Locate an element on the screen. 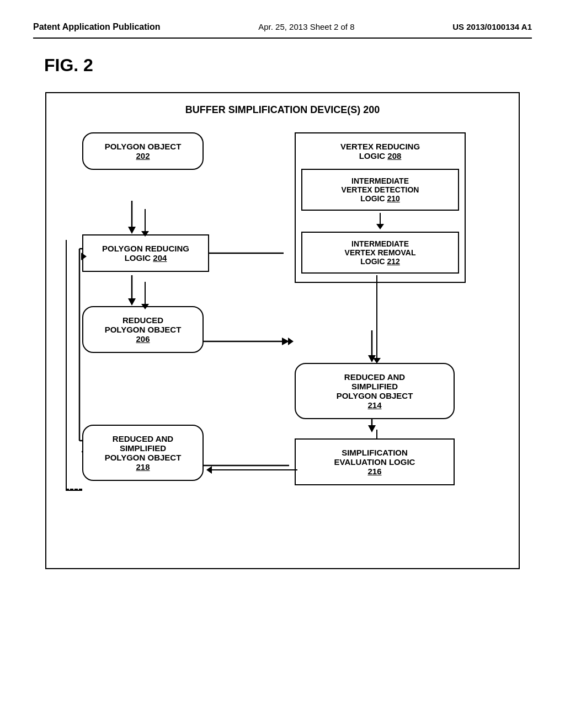  arrow-line is located at coordinates (380, 218).